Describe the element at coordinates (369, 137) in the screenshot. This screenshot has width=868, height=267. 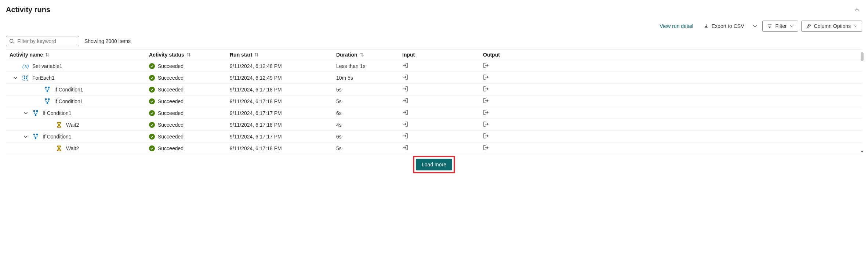
I see `duration-cell: 6s` at that location.